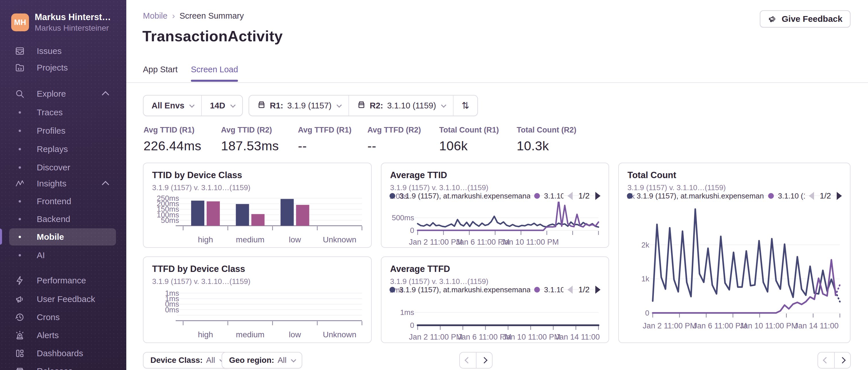  Describe the element at coordinates (63, 255) in the screenshot. I see `sidebar-item-ai: AI` at that location.